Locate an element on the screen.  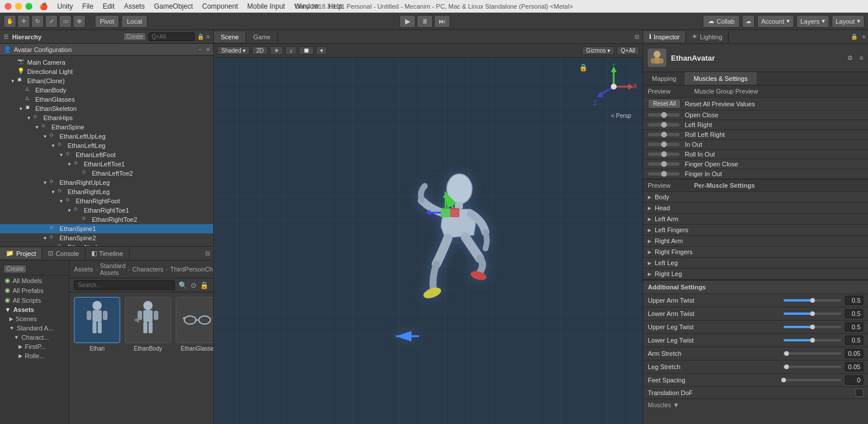
maximize-button is located at coordinates (29, 6).